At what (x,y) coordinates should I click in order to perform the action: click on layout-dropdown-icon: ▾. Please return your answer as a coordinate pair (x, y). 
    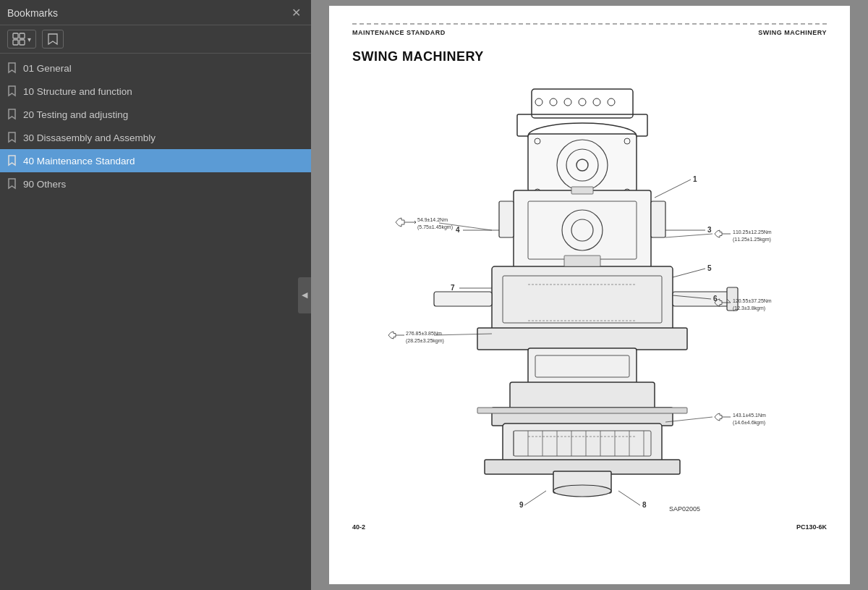
    Looking at the image, I should click on (29, 39).